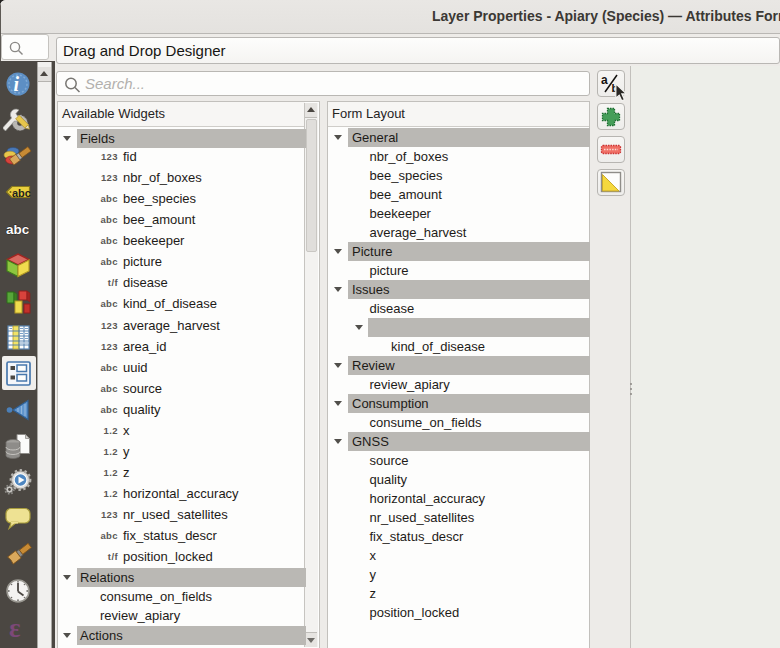  What do you see at coordinates (604, 80) in the screenshot?
I see `svg-text: a` at bounding box center [604, 80].